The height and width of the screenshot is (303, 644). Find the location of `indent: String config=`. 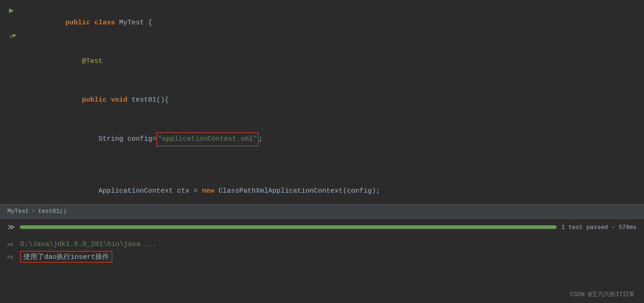

indent: String config= is located at coordinates (111, 139).